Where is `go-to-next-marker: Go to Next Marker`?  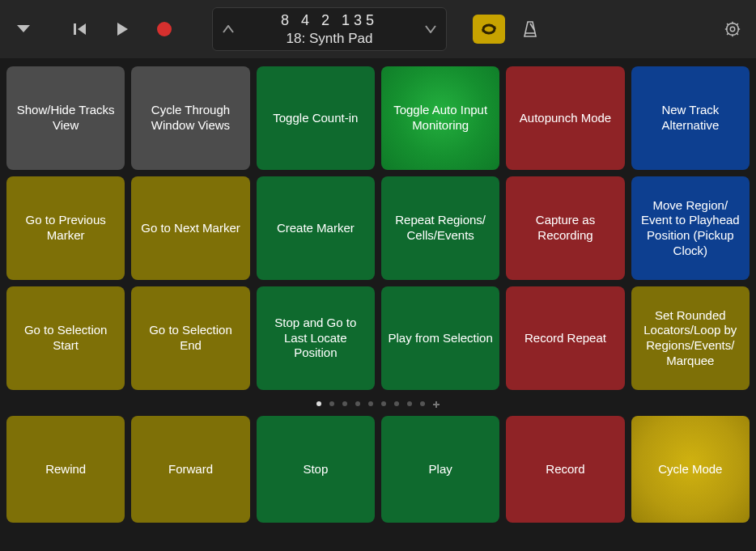 go-to-next-marker: Go to Next Marker is located at coordinates (190, 228).